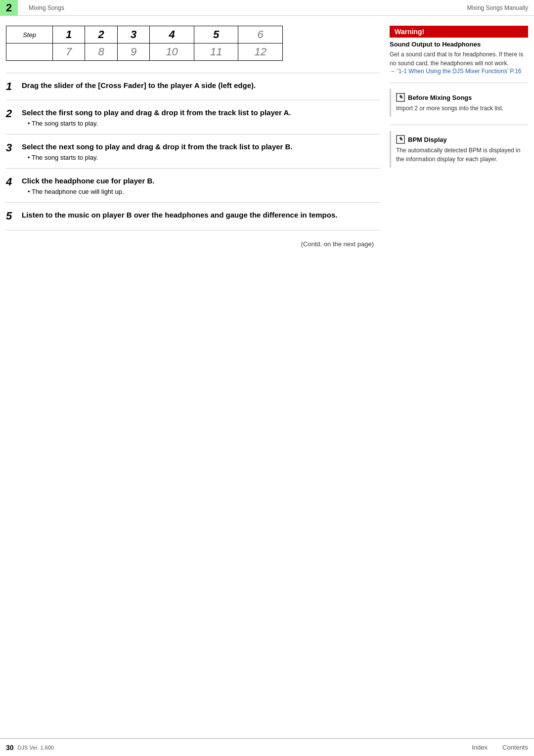 The image size is (534, 756). Describe the element at coordinates (201, 117) in the screenshot. I see `step-content-2: Select the first song to play and drag &…` at that location.